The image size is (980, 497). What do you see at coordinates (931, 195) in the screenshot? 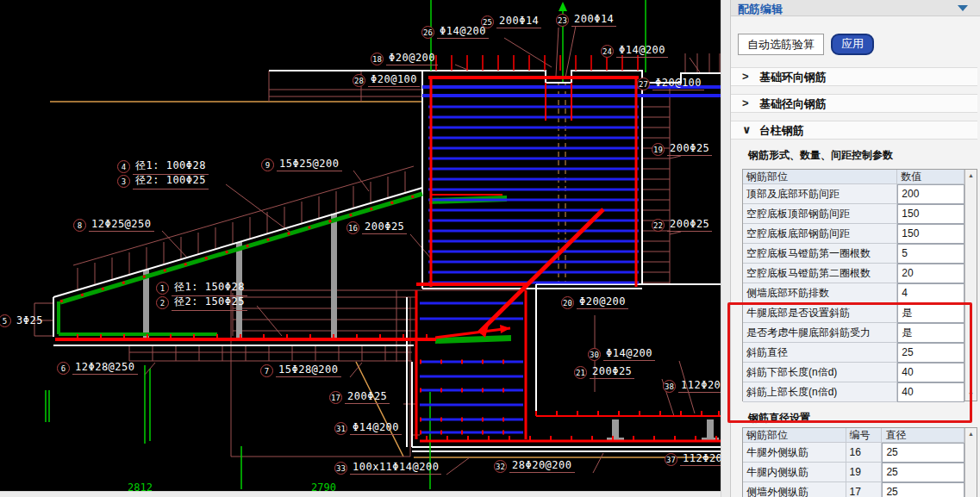
I see `param-value-input: 200` at bounding box center [931, 195].